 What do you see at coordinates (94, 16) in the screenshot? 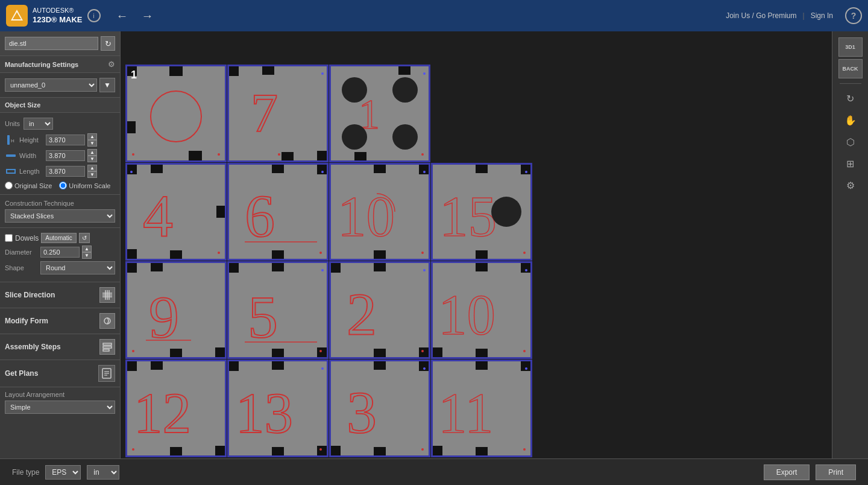
I see `info-icon: i` at bounding box center [94, 16].